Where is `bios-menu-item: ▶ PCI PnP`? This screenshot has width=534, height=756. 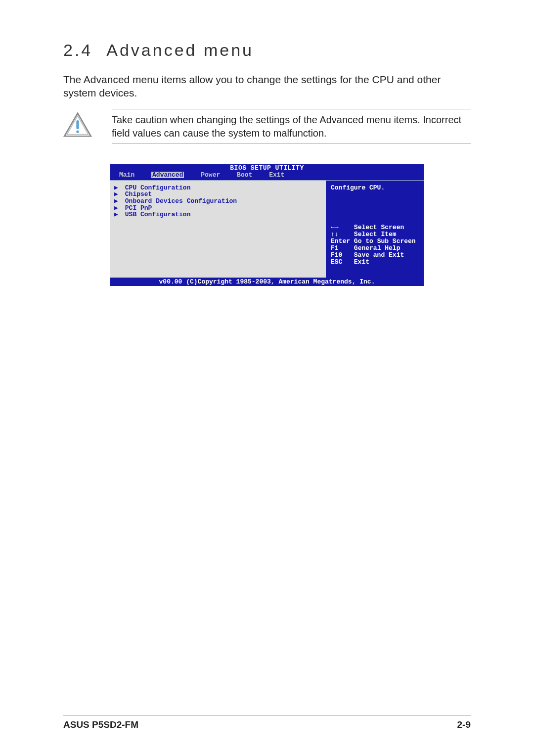 bios-menu-item: ▶ PCI PnP is located at coordinates (218, 208).